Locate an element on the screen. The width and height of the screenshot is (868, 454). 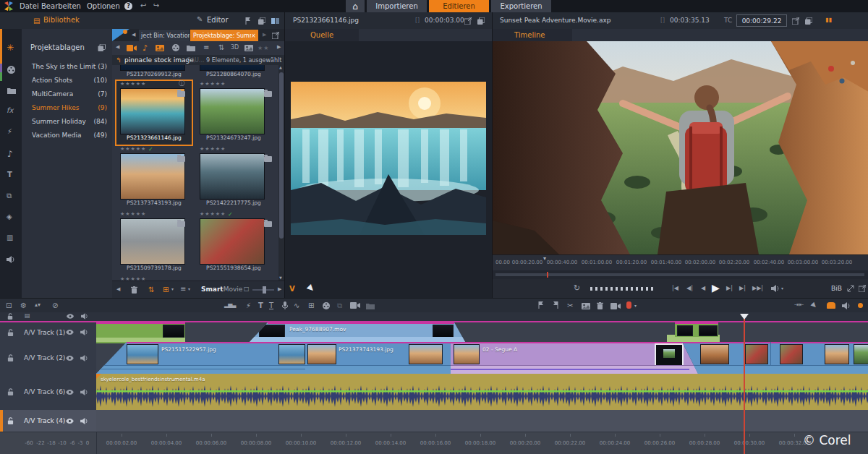
detail-caret-icon: ▾ is located at coordinates (190, 289).